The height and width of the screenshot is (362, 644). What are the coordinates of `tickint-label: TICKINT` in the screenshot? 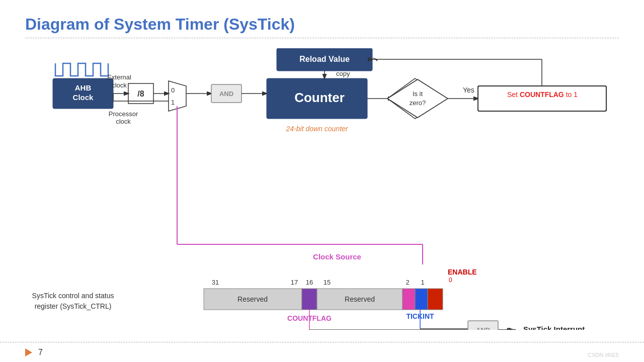 It's located at (420, 316).